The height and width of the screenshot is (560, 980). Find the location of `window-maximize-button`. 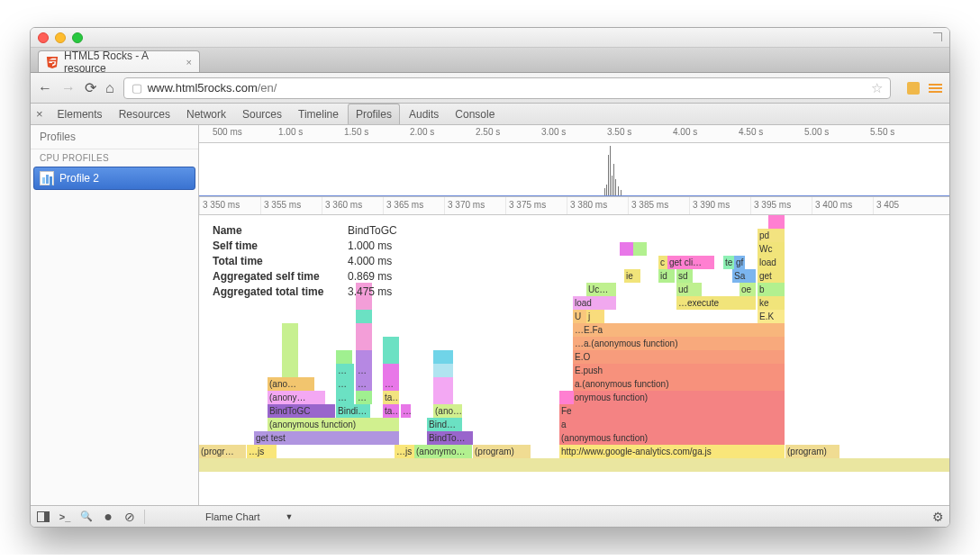

window-maximize-button is located at coordinates (77, 38).